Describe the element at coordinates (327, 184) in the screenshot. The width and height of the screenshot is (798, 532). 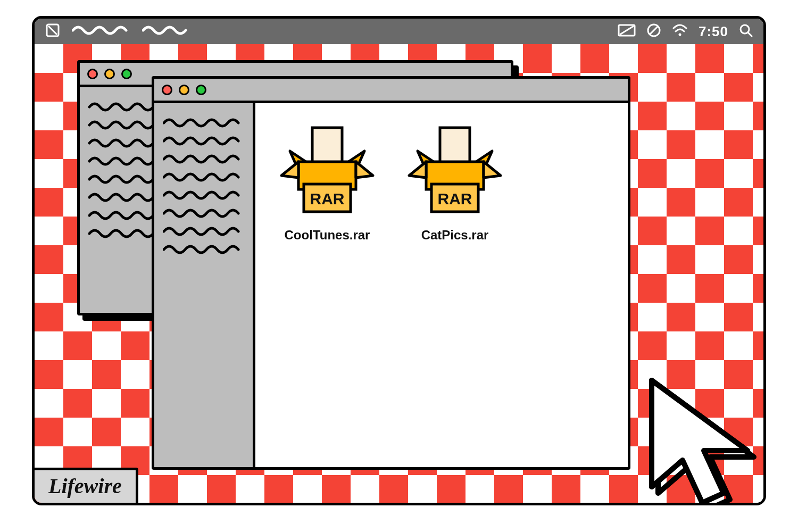
I see `file-item: RAR CoolTunes.rar` at that location.